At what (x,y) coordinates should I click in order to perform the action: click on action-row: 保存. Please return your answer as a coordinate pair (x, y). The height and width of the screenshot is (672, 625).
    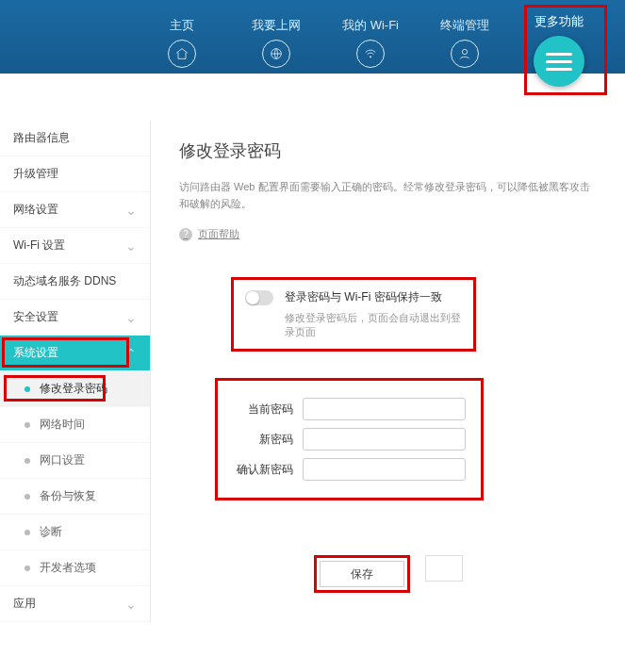
    Looking at the image, I should click on (388, 574).